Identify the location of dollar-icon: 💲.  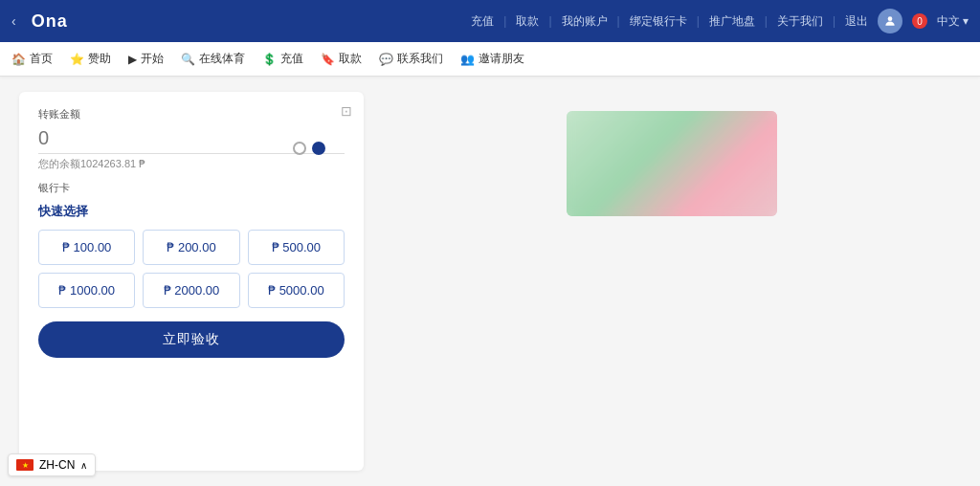
(270, 59).